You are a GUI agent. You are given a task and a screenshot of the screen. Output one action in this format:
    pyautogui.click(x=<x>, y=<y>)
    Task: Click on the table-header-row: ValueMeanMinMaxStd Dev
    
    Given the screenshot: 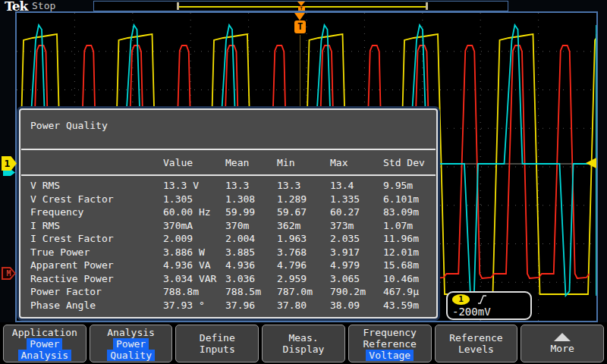 What is the action you would take?
    pyautogui.click(x=228, y=162)
    